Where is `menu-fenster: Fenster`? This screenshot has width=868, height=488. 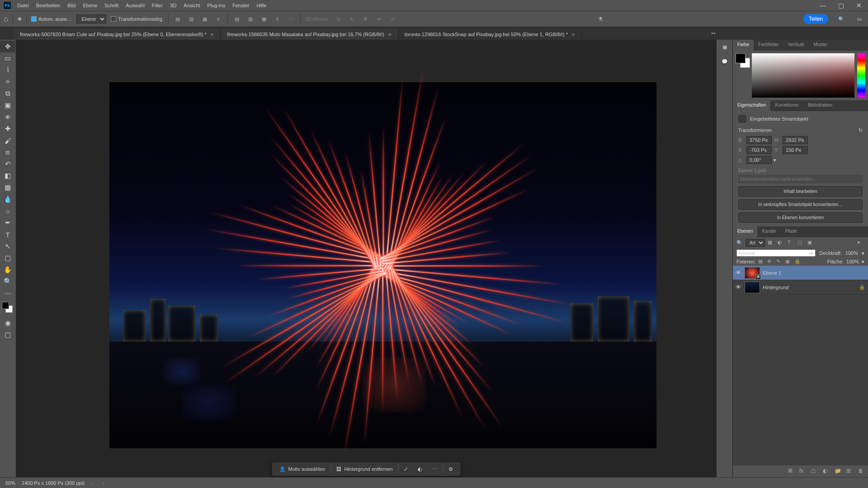 menu-fenster: Fenster is located at coordinates (241, 5).